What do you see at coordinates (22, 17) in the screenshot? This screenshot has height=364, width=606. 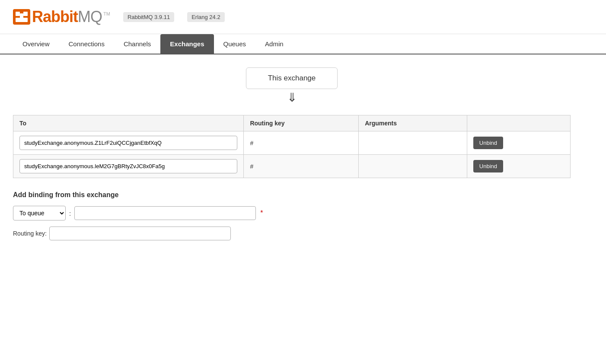 I see `rabbitmq-logo-icon` at bounding box center [22, 17].